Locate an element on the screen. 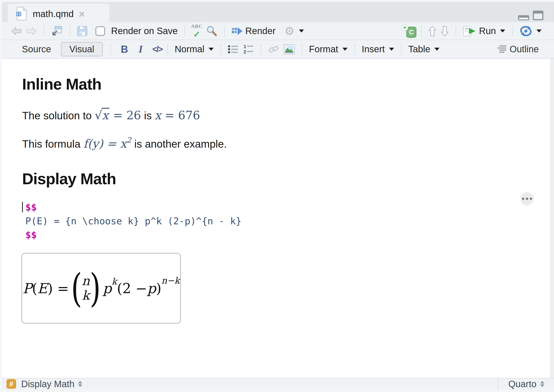 This screenshot has width=554, height=392. run-previous-chunks-button is located at coordinates (432, 31).